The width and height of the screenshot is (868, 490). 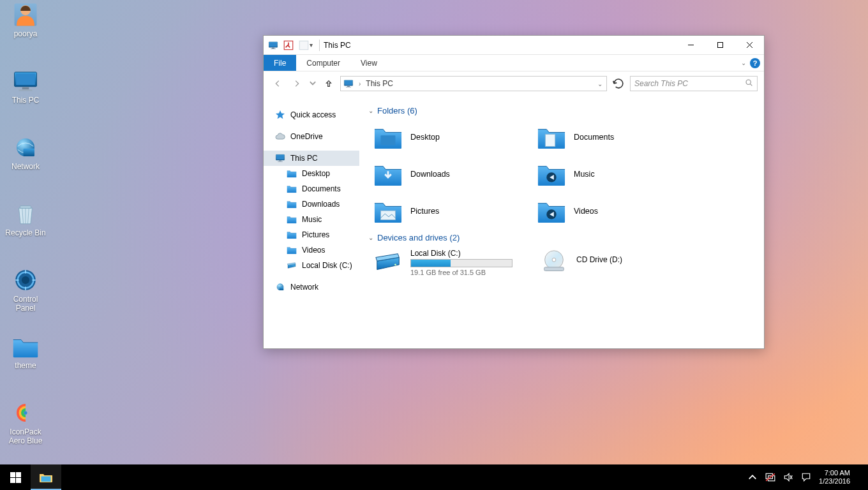 I want to click on navigation-pane: Quick access OneDrive This PC Desktop Do…, so click(x=311, y=222).